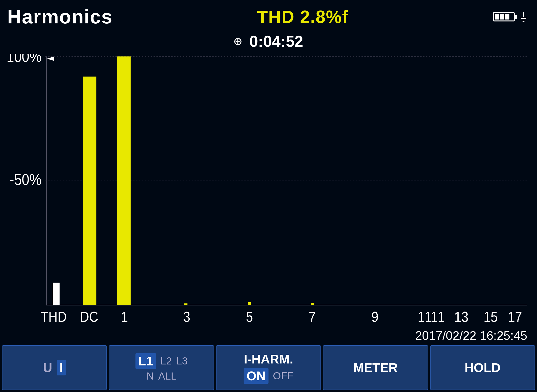 The height and width of the screenshot is (392, 537). What do you see at coordinates (161, 368) in the screenshot?
I see `channel-button: L1 L2 L3 N ALL` at bounding box center [161, 368].